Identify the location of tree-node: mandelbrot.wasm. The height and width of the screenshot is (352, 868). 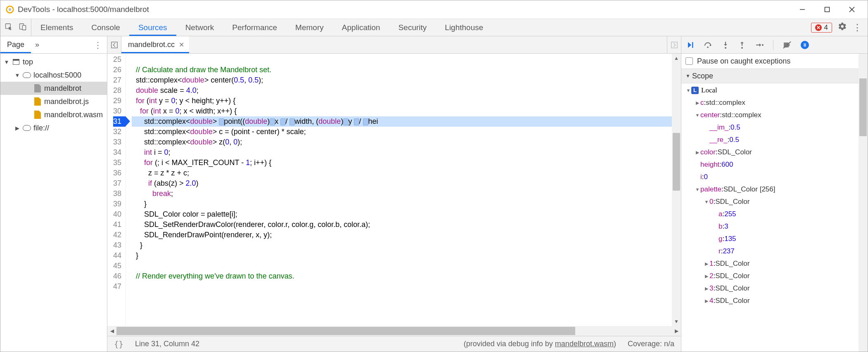
(54, 115).